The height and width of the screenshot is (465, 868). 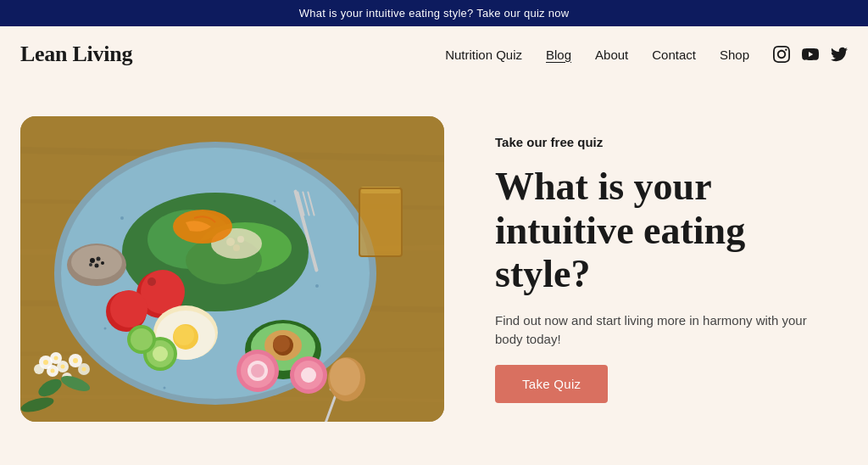 What do you see at coordinates (663, 231) in the screenshot?
I see `hero-title: What is your intuitive eating style?` at bounding box center [663, 231].